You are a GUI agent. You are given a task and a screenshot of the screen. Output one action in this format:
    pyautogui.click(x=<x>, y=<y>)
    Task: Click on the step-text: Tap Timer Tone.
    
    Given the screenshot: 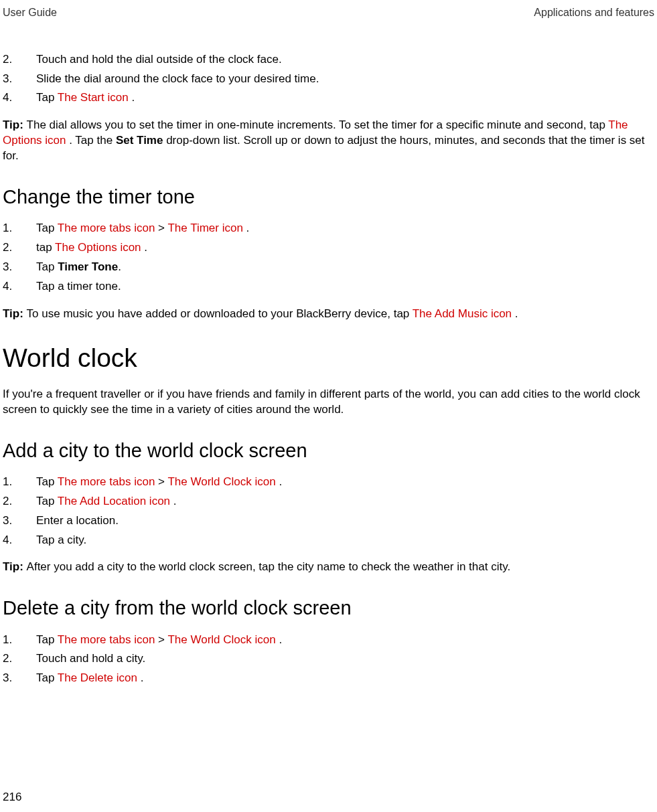 What is the action you would take?
    pyautogui.click(x=346, y=268)
    